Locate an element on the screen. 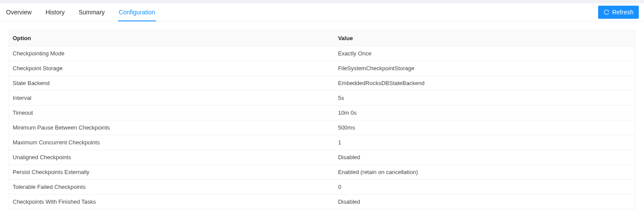 The height and width of the screenshot is (222, 644). config-value: 10m 0s is located at coordinates (485, 113).